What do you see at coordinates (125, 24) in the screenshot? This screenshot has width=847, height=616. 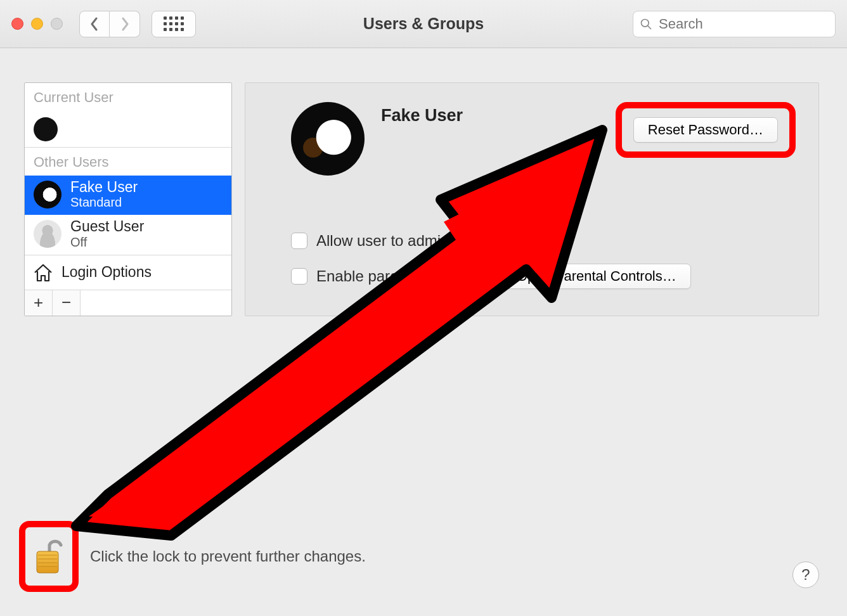 I see `forward-button` at bounding box center [125, 24].